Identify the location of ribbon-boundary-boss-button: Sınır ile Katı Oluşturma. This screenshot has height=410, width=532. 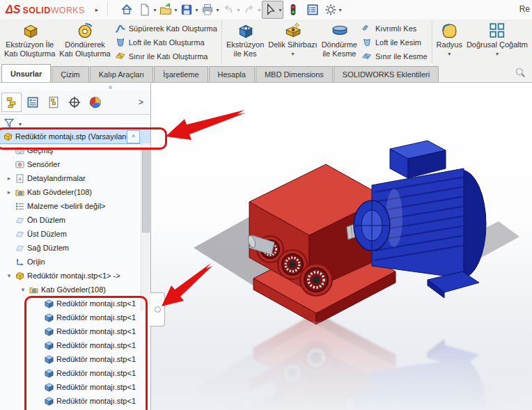
(166, 56).